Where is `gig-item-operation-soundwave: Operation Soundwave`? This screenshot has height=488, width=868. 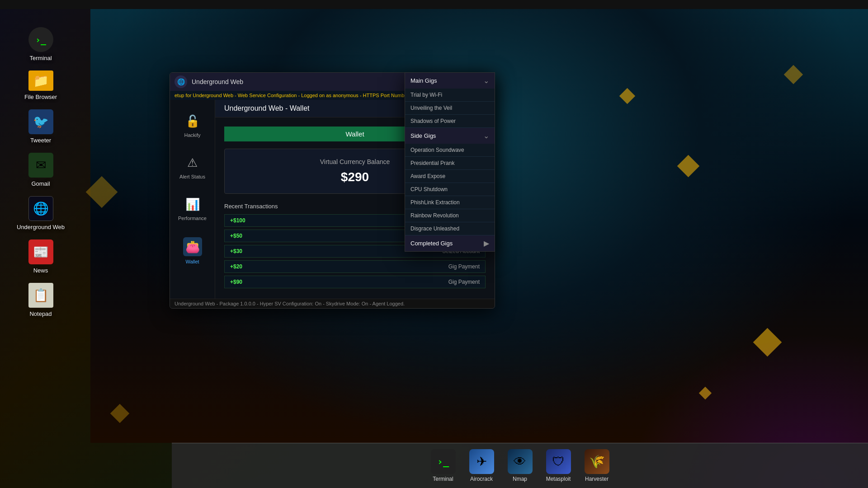 gig-item-operation-soundwave: Operation Soundwave is located at coordinates (450, 150).